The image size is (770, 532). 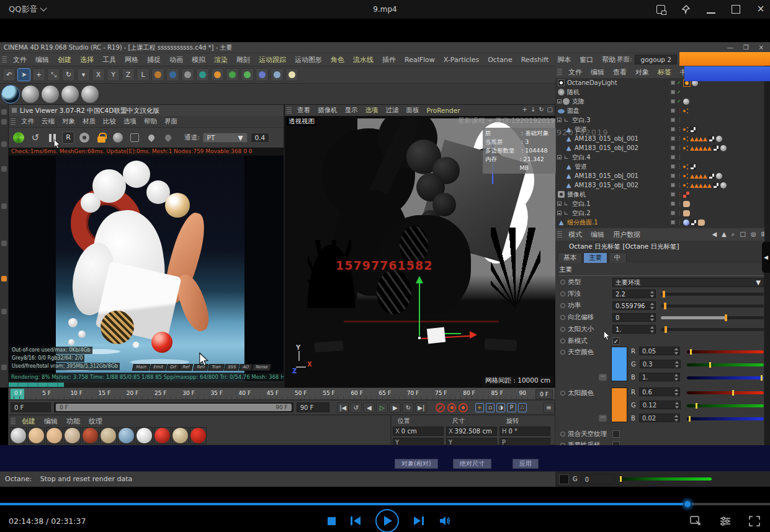 I want to click on apply-button: 应用, so click(x=526, y=464).